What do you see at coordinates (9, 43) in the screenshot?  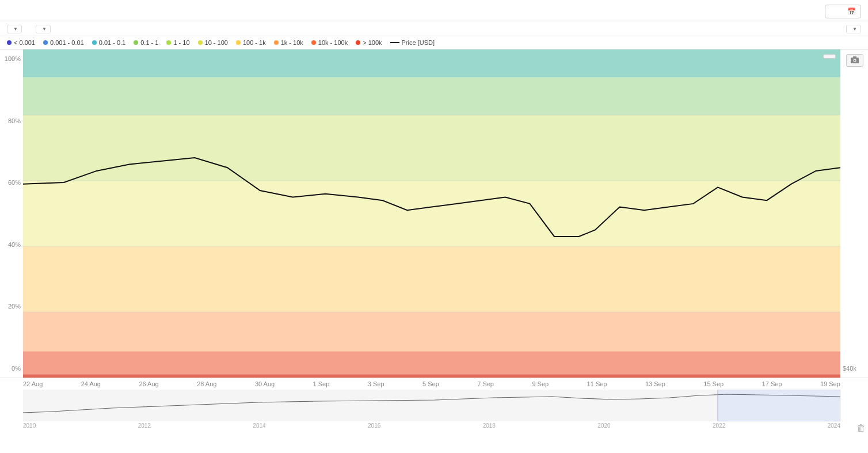 I see `legend-dot-lt0001` at bounding box center [9, 43].